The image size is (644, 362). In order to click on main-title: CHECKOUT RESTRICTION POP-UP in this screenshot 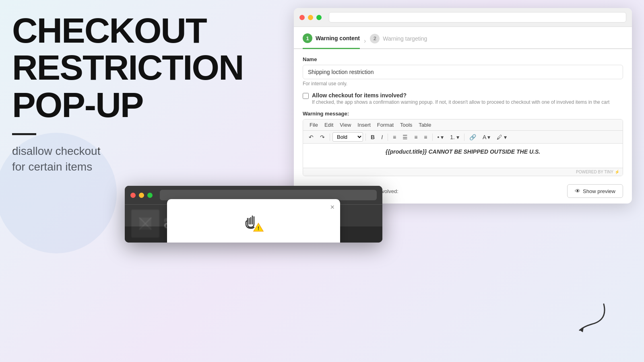, I will do `click(125, 68)`.